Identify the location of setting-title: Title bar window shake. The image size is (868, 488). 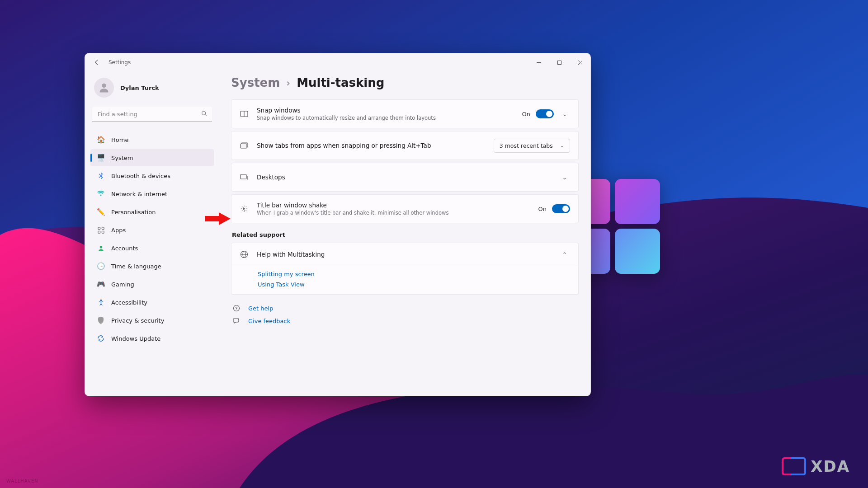
(393, 205).